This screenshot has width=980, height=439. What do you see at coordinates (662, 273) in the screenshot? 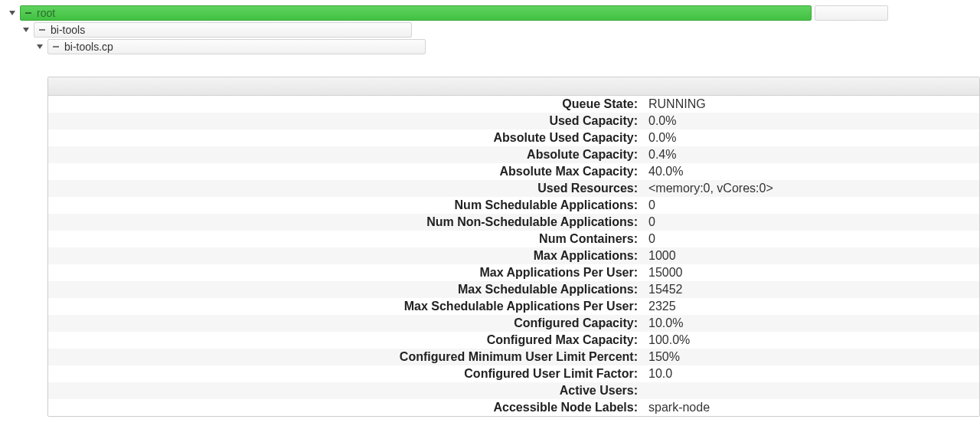
I see `detail-value: 15000` at bounding box center [662, 273].